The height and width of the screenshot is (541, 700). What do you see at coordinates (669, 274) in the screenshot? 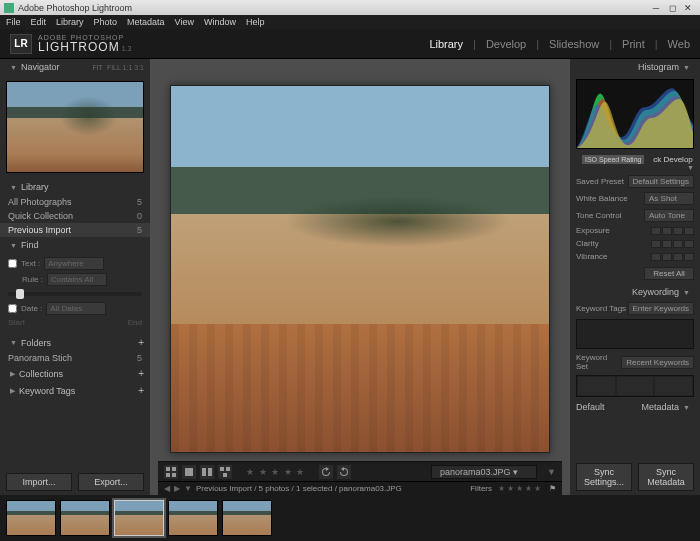
I see `reset-all-button: Reset All` at bounding box center [669, 274].